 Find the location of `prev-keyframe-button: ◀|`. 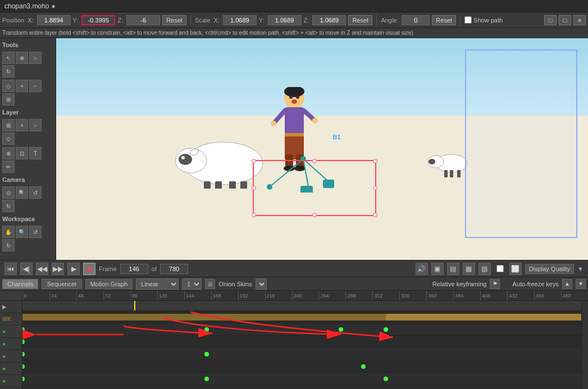

prev-keyframe-button: ◀| is located at coordinates (26, 269).